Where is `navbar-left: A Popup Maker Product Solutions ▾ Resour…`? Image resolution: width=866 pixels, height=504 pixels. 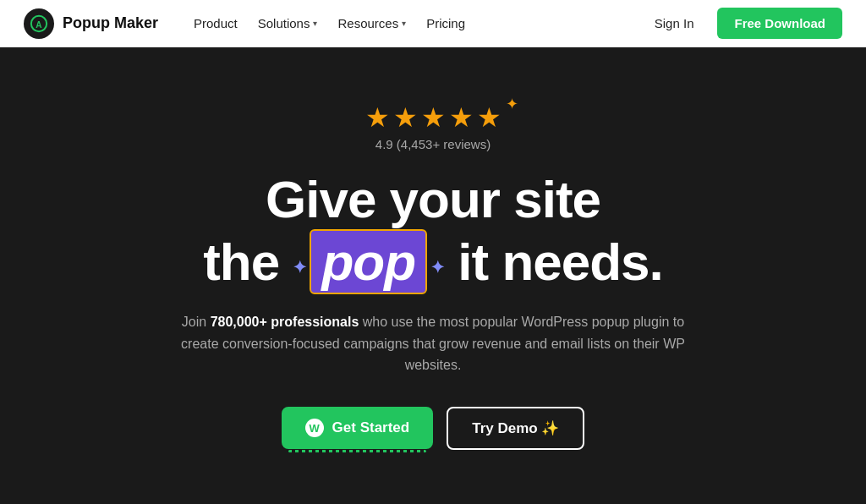
navbar-left: A Popup Maker Product Solutions ▾ Resour… is located at coordinates (249, 24).